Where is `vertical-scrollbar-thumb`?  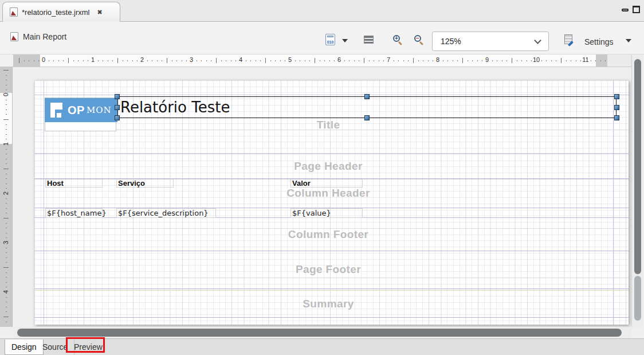
vertical-scrollbar-thumb is located at coordinates (638, 166).